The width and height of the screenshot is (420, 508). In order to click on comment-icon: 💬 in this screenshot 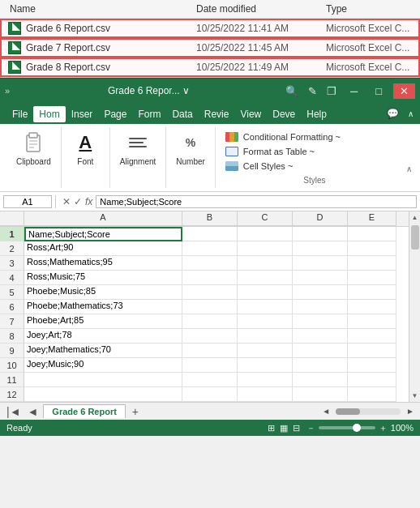, I will do `click(392, 113)`.